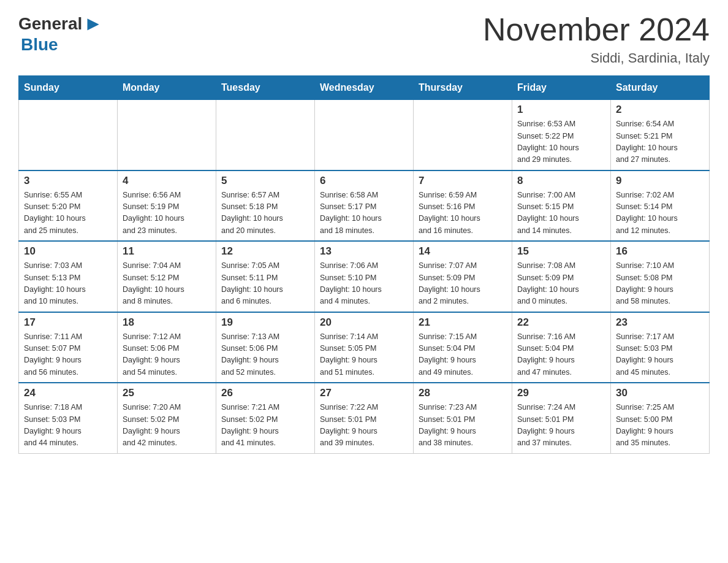  What do you see at coordinates (561, 88) in the screenshot?
I see `weekday-header-friday: Friday` at bounding box center [561, 88].